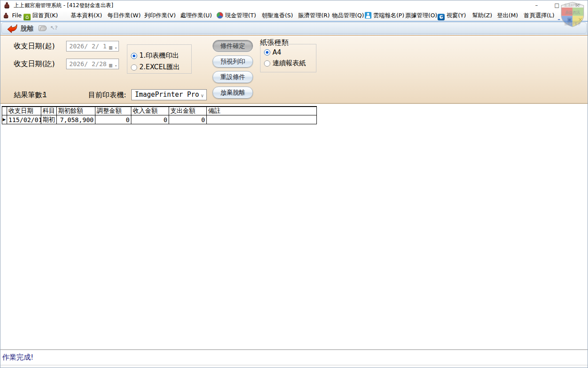 This screenshot has width=588, height=368. Describe the element at coordinates (294, 16) in the screenshot. I see `menu-bar: File ⌂回首頁(K) 基本資料(X) 每日作業(W) 列印作業(V) 處理作…` at that location.